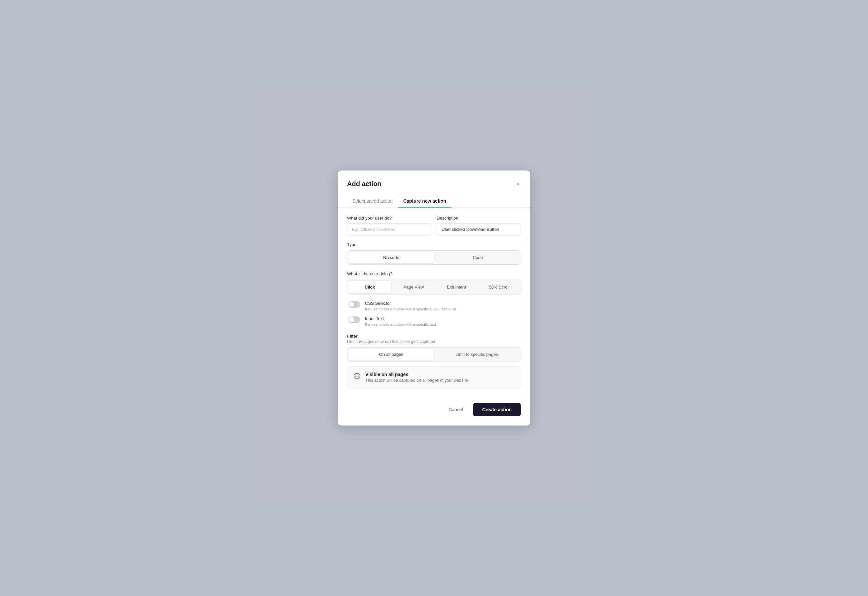 This screenshot has height=596, width=868. I want to click on modal-header: Add action ×, so click(386, 179).